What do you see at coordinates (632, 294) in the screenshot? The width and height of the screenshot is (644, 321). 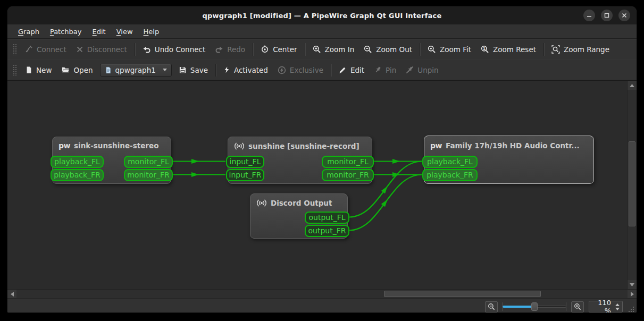 I see `scroll-right-button` at bounding box center [632, 294].